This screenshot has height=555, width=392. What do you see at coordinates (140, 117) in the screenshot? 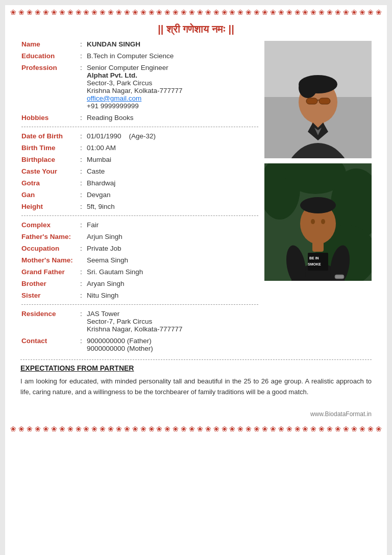
I see `table-row: Hobbies : Reading Books` at bounding box center [140, 117].